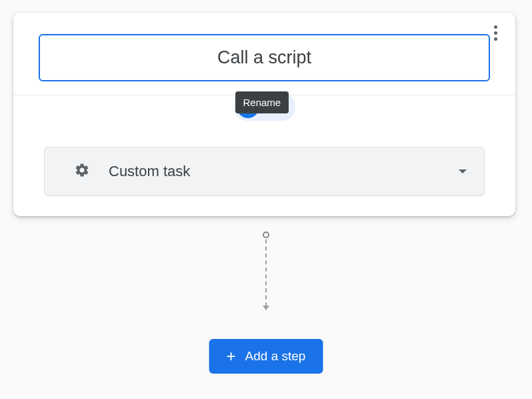 The image size is (532, 399). Describe the element at coordinates (264, 115) in the screenshot. I see `trigger-pill-area: k Rename` at that location.